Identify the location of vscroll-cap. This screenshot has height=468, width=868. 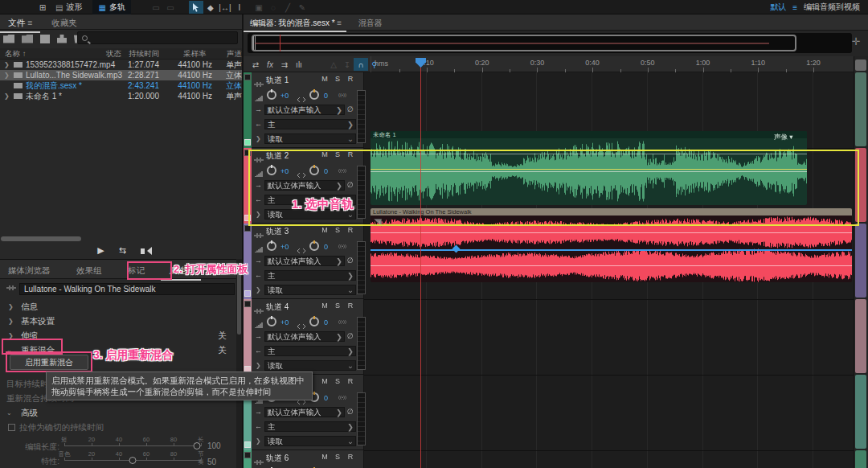
(861, 65).